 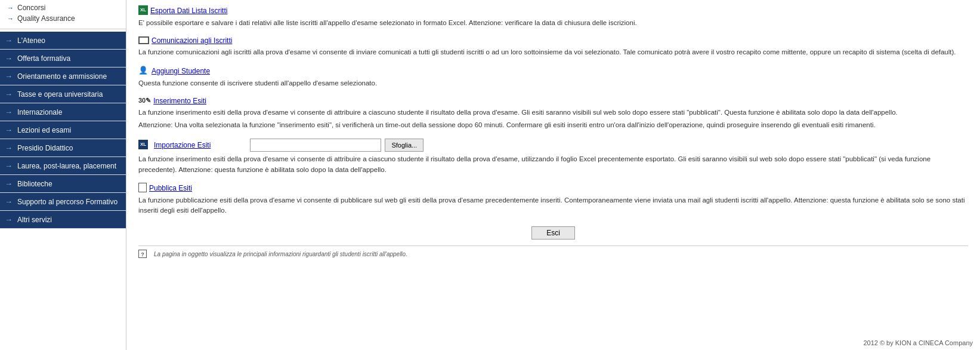 What do you see at coordinates (181, 71) in the screenshot?
I see `link-aggiungi: Aggiungi Studente` at bounding box center [181, 71].